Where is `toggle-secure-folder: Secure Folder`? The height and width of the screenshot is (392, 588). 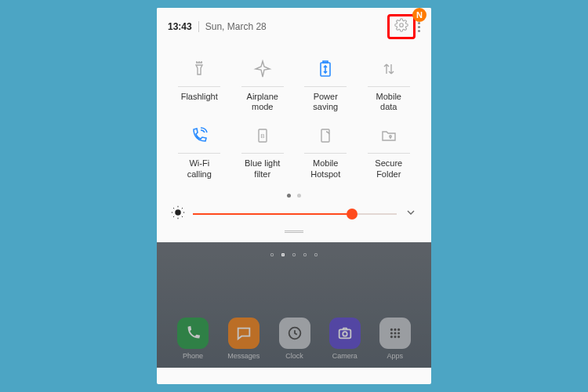
toggle-secure-folder: Secure Folder is located at coordinates (389, 154).